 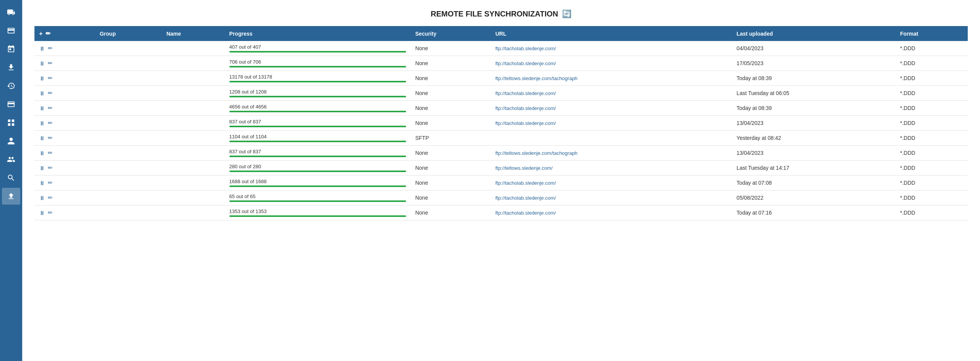 I want to click on sidebar-item-calendar, so click(x=11, y=49).